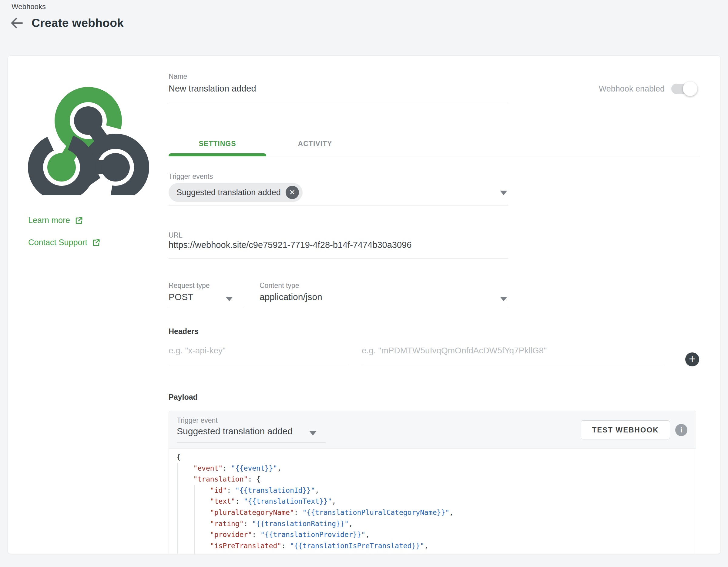 This screenshot has width=728, height=567. I want to click on content-type-label: Content type, so click(279, 286).